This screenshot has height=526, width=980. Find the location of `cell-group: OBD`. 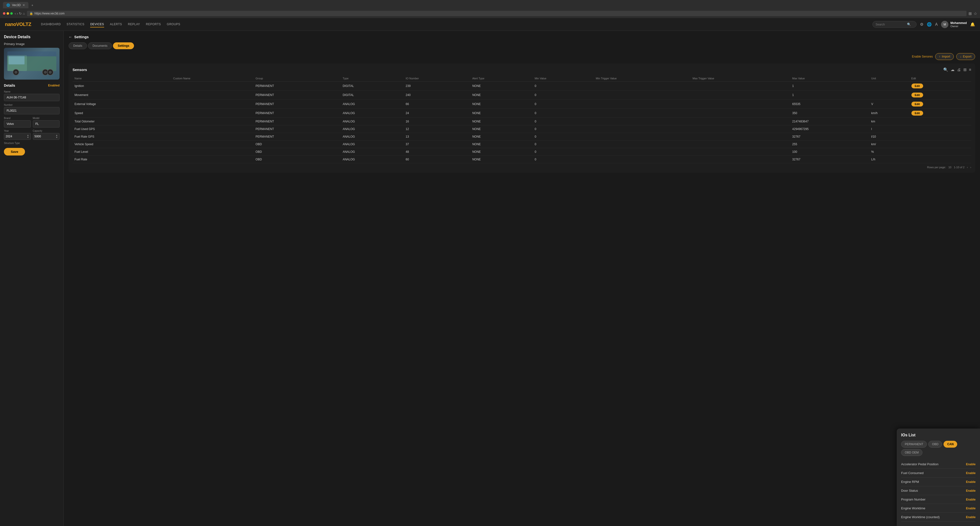

cell-group: OBD is located at coordinates (298, 159).